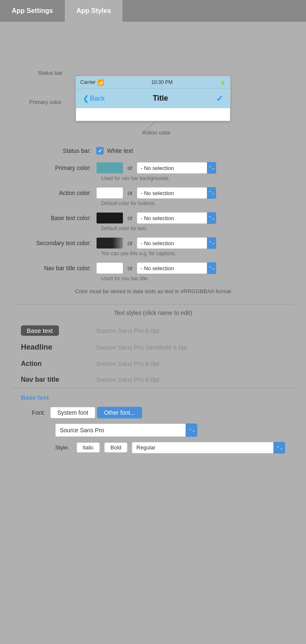 This screenshot has width=306, height=644. What do you see at coordinates (54, 243) in the screenshot?
I see `secondary-text-color-label: Secondary text color:` at bounding box center [54, 243].